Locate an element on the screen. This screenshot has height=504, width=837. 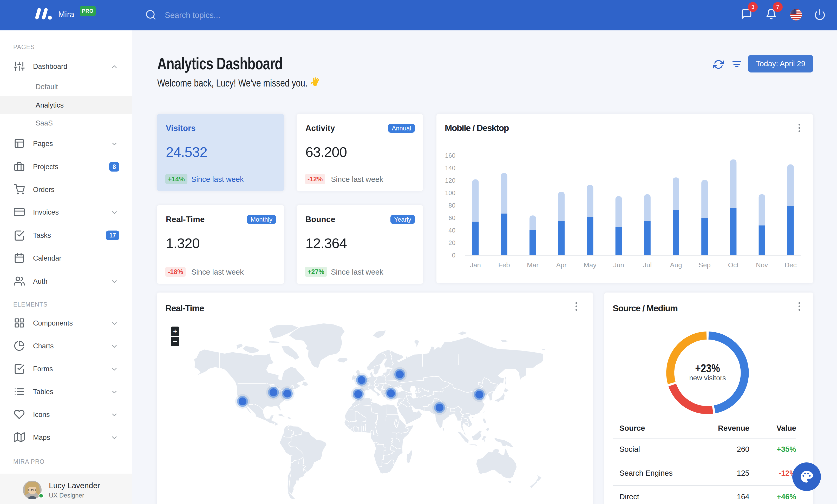
svg-text: Feb is located at coordinates (504, 265).